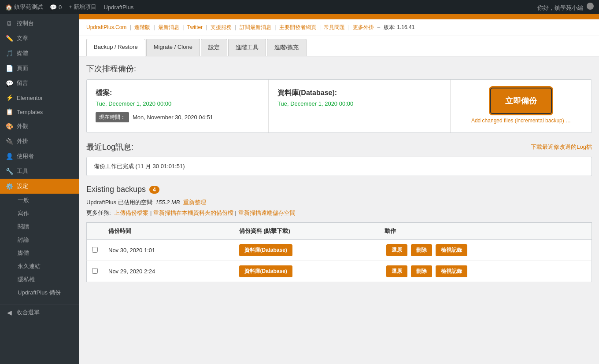 Image resolution: width=599 pixels, height=364 pixels. What do you see at coordinates (83, 7) in the screenshot?
I see `adminbar-new: + 新增項目` at bounding box center [83, 7].